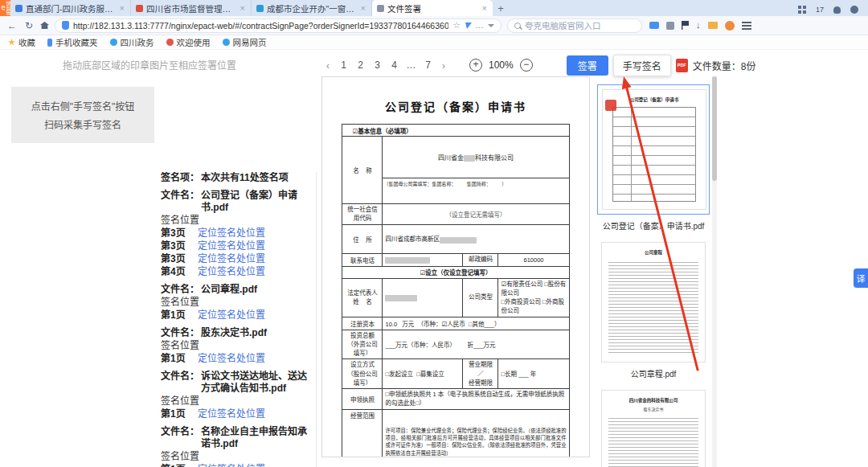  Describe the element at coordinates (236, 220) in the screenshot. I see `sign-sublabel-row: 签名位置` at that location.